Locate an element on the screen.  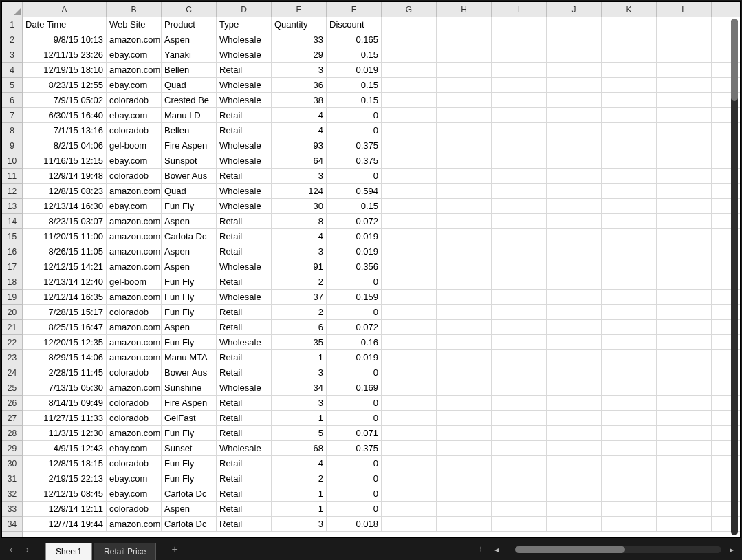
row-header: 20 is located at coordinates (12, 312).